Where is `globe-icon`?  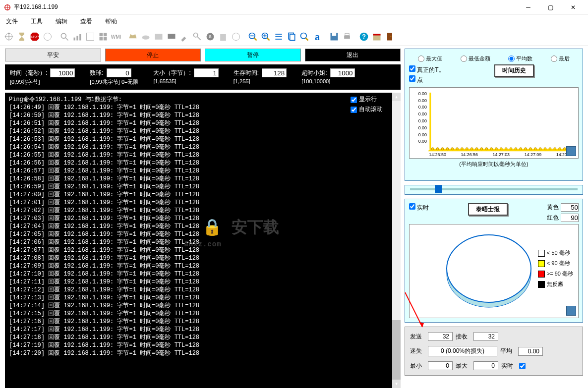 globe-icon is located at coordinates (236, 37).